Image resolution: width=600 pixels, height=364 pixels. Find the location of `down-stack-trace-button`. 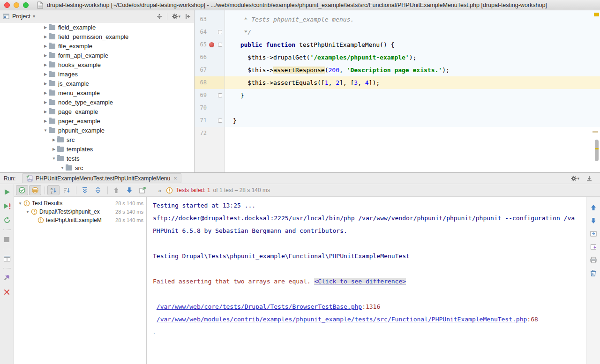

down-stack-trace-button is located at coordinates (593, 221).